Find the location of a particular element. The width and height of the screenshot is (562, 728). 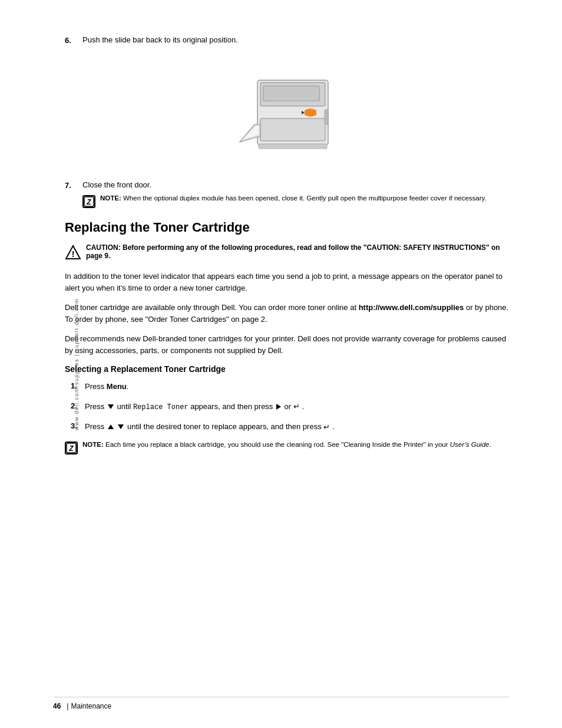

printer-image is located at coordinates (287, 110).